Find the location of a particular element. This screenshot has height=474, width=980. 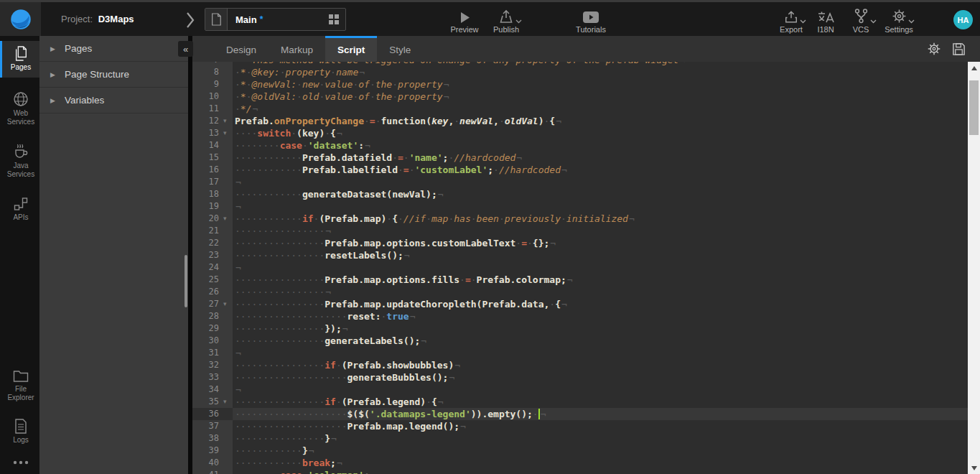

gutter-cell: 27▾ is located at coordinates (213, 305).